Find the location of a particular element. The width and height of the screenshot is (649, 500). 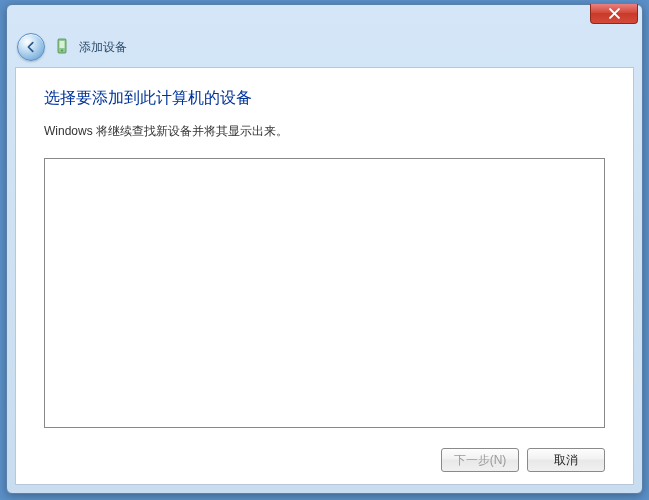

page-subtext: Windows 将继续查找新设备并将其显示出来。 is located at coordinates (324, 132).